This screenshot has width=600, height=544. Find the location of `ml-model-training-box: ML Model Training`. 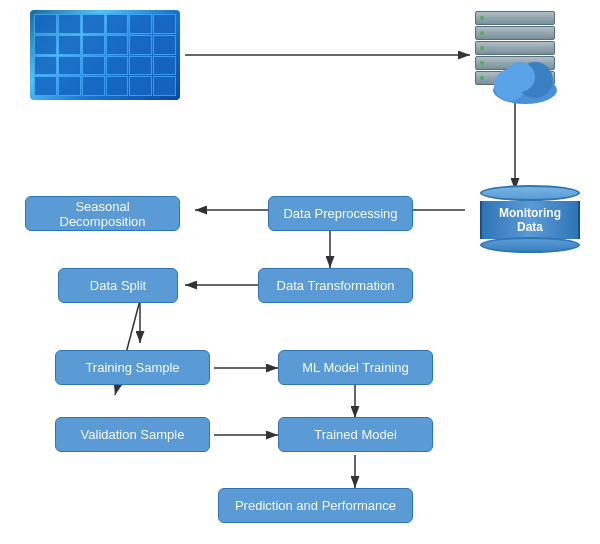

ml-model-training-box: ML Model Training is located at coordinates (356, 368).